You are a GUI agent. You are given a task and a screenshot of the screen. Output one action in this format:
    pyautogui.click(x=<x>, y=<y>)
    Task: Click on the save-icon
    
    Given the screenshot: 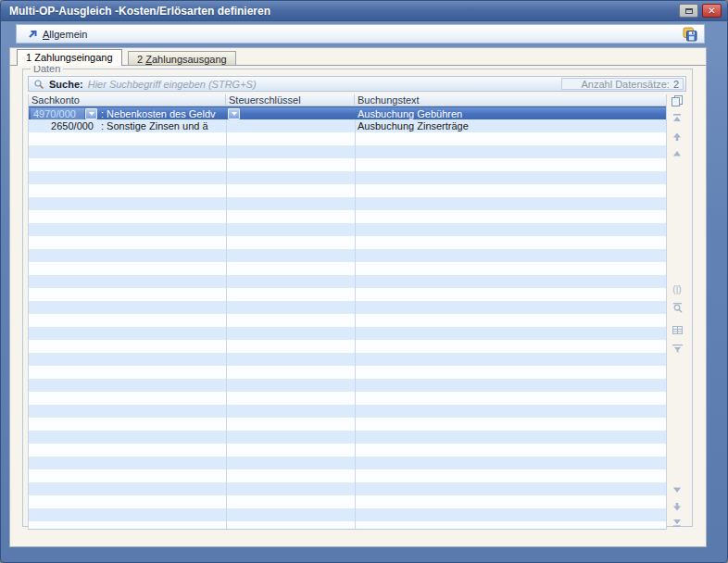 What is the action you would take?
    pyautogui.click(x=690, y=34)
    